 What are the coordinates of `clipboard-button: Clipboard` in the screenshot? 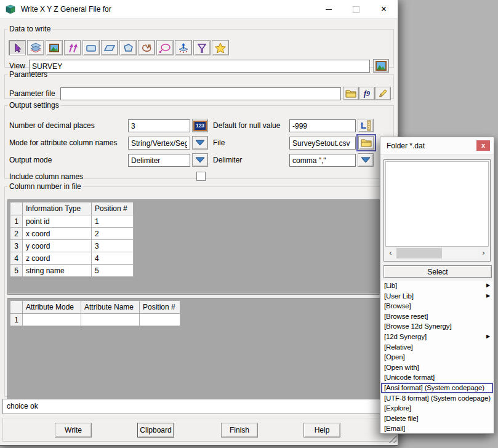 It's located at (156, 430).